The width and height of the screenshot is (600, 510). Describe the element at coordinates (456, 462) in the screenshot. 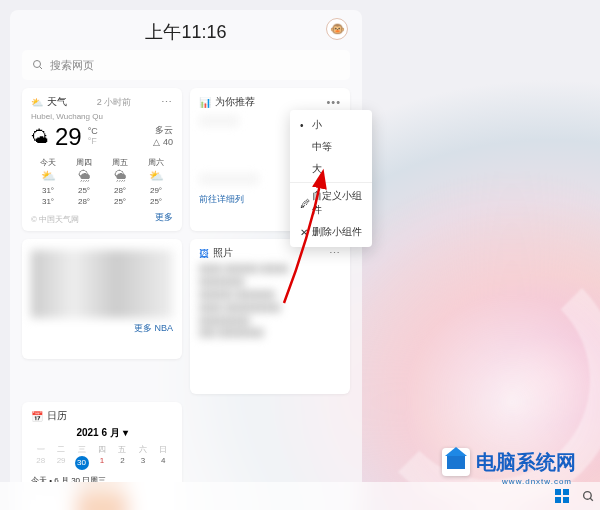

I see `watermark-logo` at that location.